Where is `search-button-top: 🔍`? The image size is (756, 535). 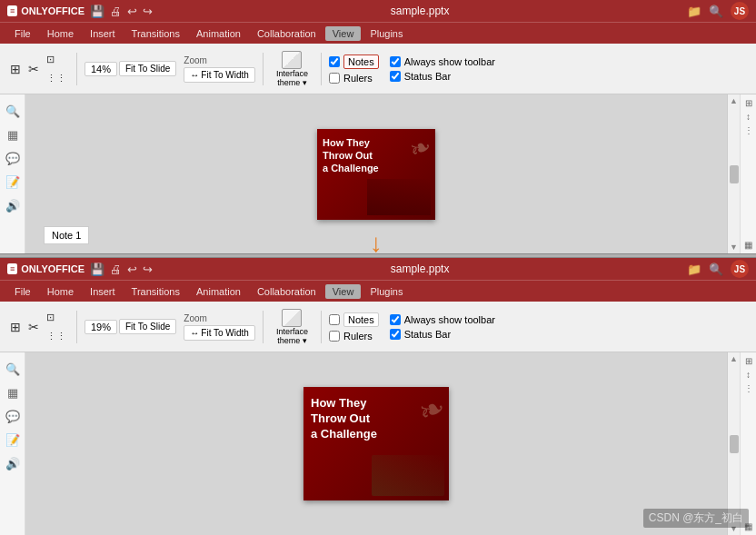
search-button-top: 🔍 is located at coordinates (716, 11).